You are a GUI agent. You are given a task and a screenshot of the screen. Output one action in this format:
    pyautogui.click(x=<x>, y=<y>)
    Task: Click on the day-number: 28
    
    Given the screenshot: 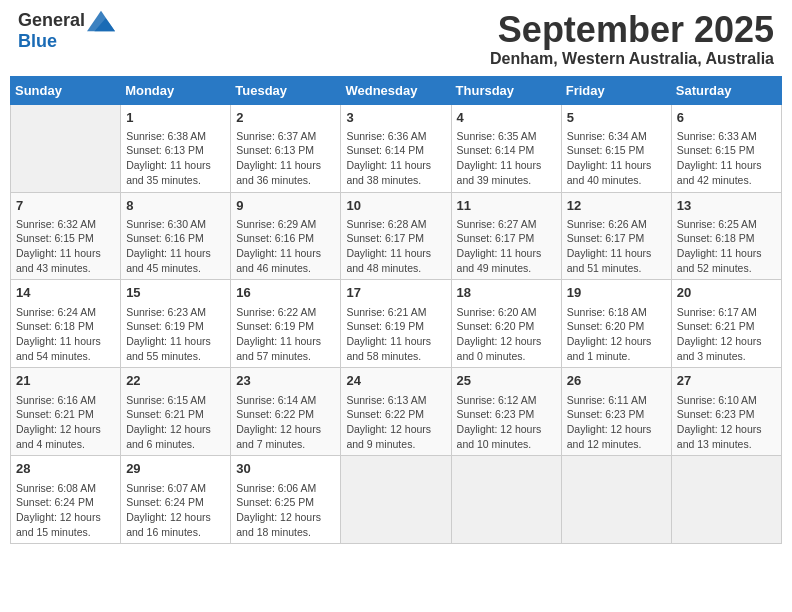 What is the action you would take?
    pyautogui.click(x=66, y=469)
    